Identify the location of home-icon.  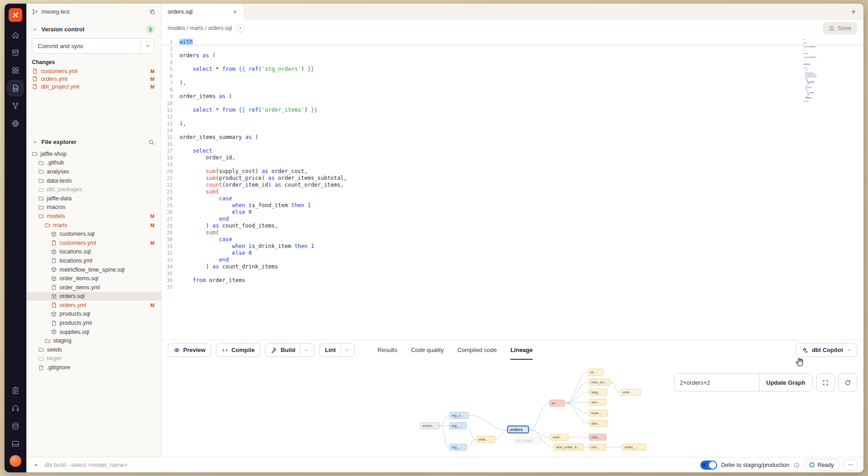
(15, 35).